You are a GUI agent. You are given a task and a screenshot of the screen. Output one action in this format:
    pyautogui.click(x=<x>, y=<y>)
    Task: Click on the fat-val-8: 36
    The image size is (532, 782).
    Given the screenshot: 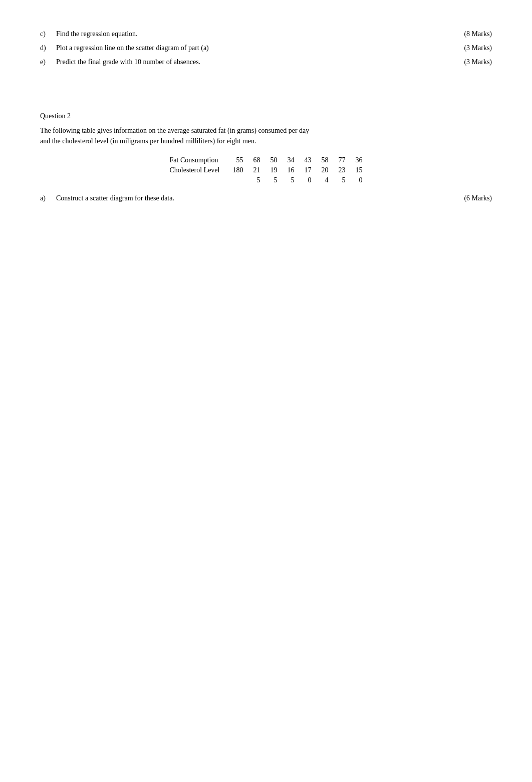 What is the action you would take?
    pyautogui.click(x=359, y=160)
    